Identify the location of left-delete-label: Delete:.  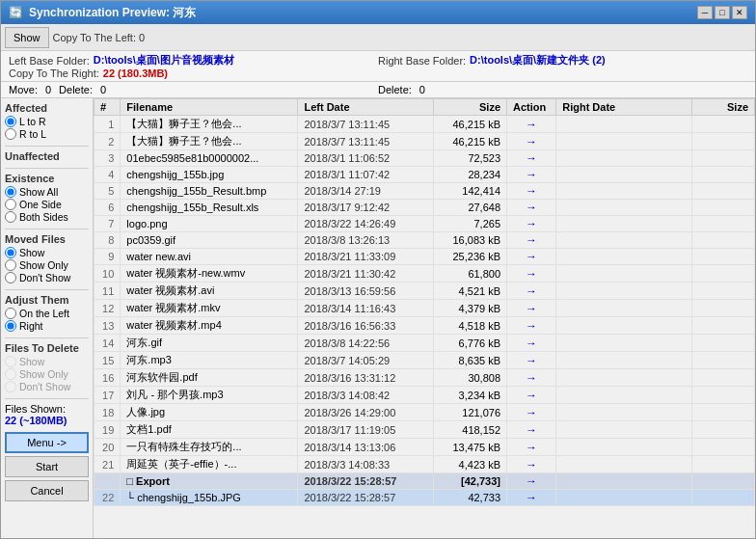
(75, 90).